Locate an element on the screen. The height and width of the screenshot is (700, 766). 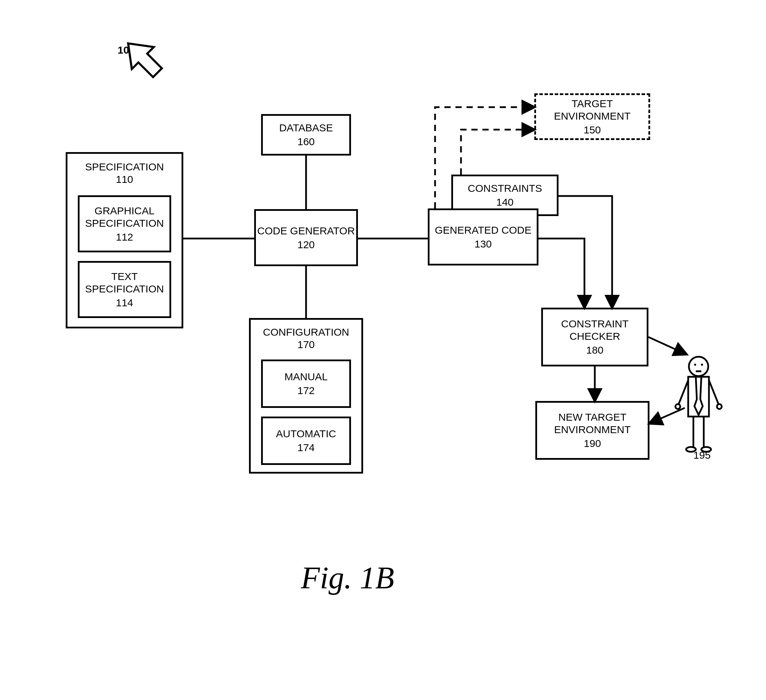
generated-code-num: 130 is located at coordinates (483, 244).